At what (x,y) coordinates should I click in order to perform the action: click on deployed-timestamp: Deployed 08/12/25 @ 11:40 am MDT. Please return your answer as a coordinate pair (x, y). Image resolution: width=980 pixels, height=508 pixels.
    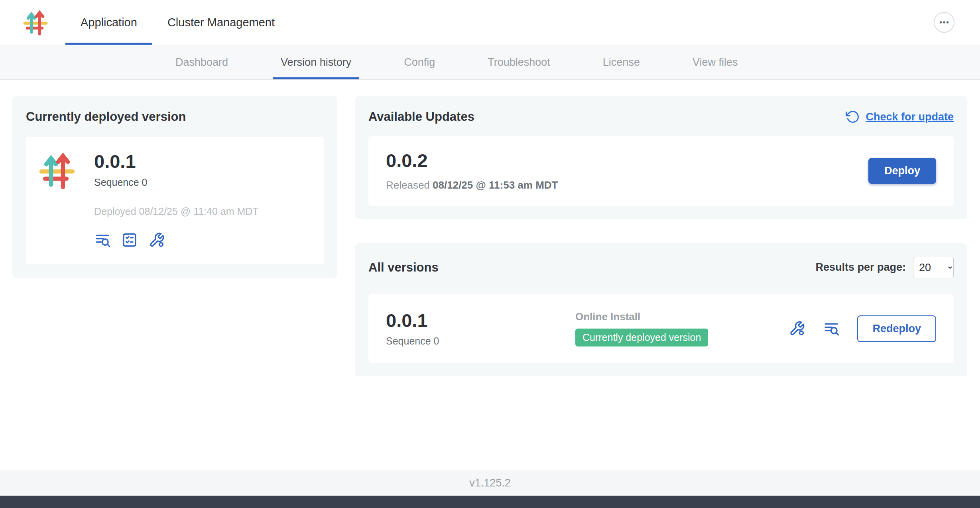
    Looking at the image, I should click on (176, 211).